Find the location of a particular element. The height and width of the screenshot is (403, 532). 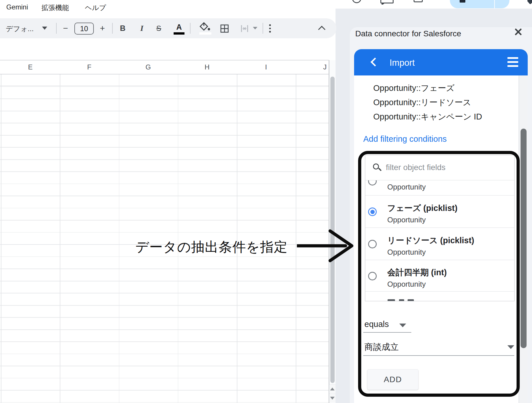

toolbar is located at coordinates (168, 28).